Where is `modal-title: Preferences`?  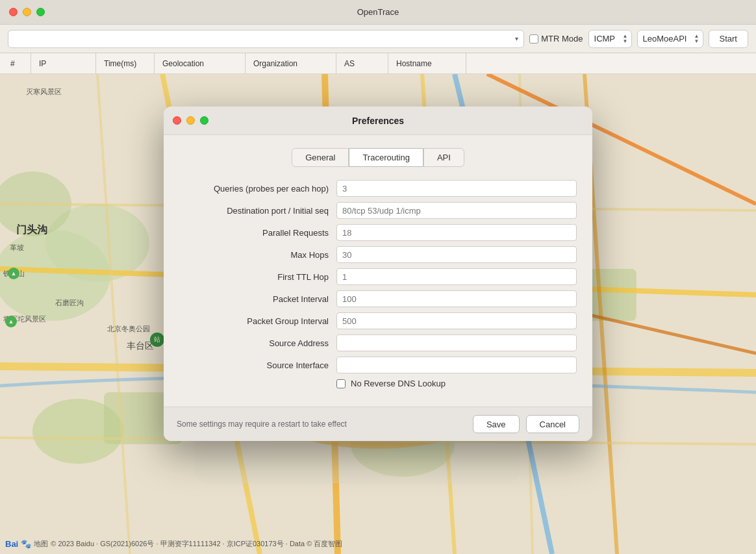 modal-title: Preferences is located at coordinates (378, 121).